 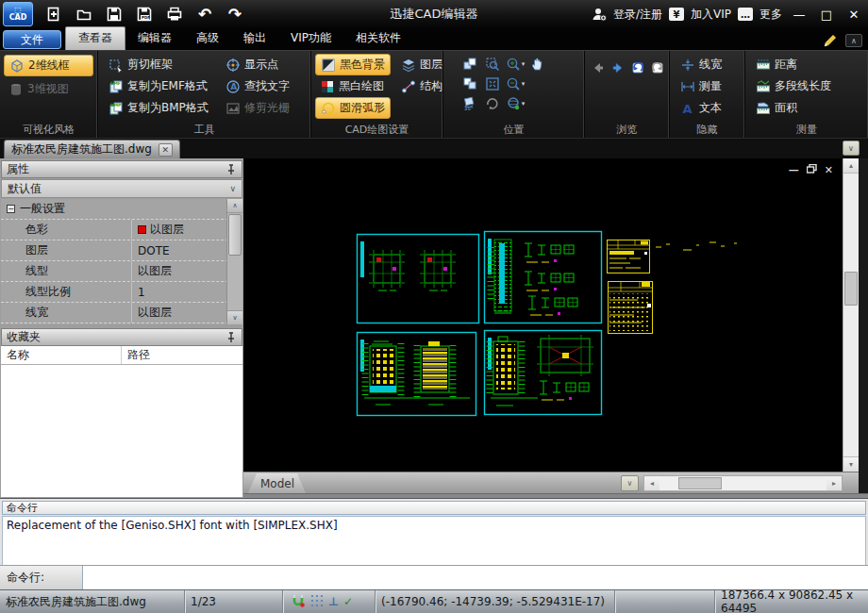 I want to click on tab-advanced: 高级, so click(x=208, y=39).